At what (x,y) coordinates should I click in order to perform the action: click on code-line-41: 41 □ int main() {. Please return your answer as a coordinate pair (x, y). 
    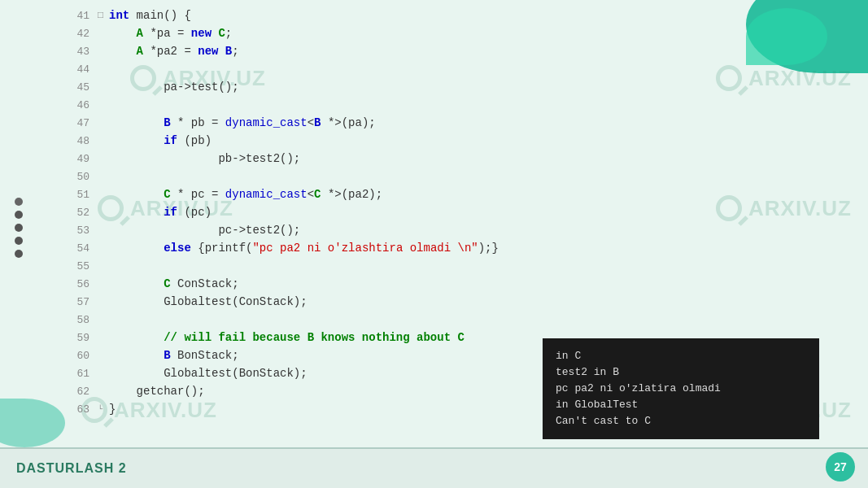
    Looking at the image, I should click on (467, 15).